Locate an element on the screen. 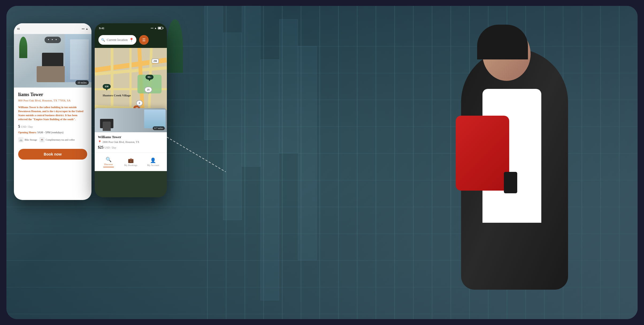  card-property-image: 0.7 miles is located at coordinates (131, 120).